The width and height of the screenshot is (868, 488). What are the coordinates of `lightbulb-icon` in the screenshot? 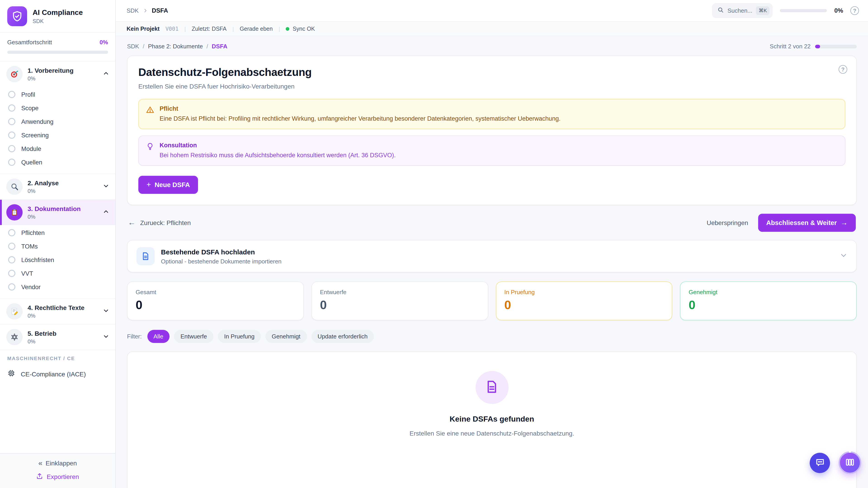 It's located at (150, 151).